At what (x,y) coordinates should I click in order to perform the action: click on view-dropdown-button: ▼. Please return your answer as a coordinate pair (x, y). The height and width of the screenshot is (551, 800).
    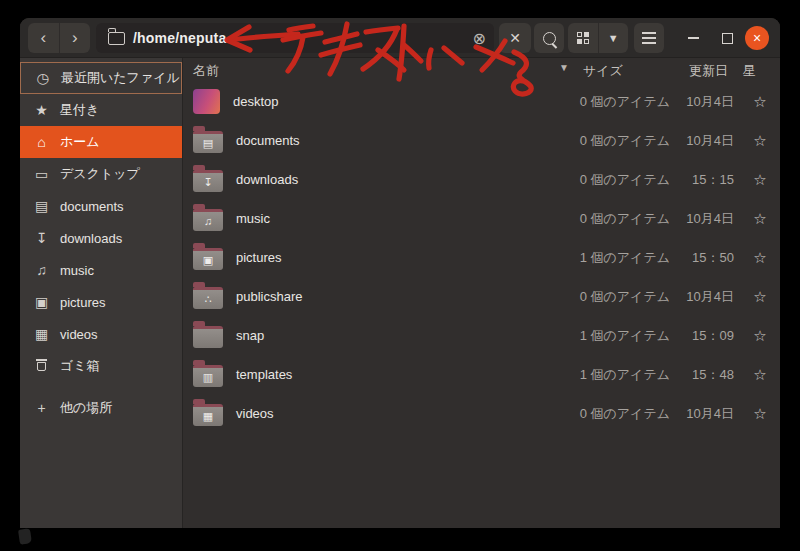
    Looking at the image, I should click on (614, 38).